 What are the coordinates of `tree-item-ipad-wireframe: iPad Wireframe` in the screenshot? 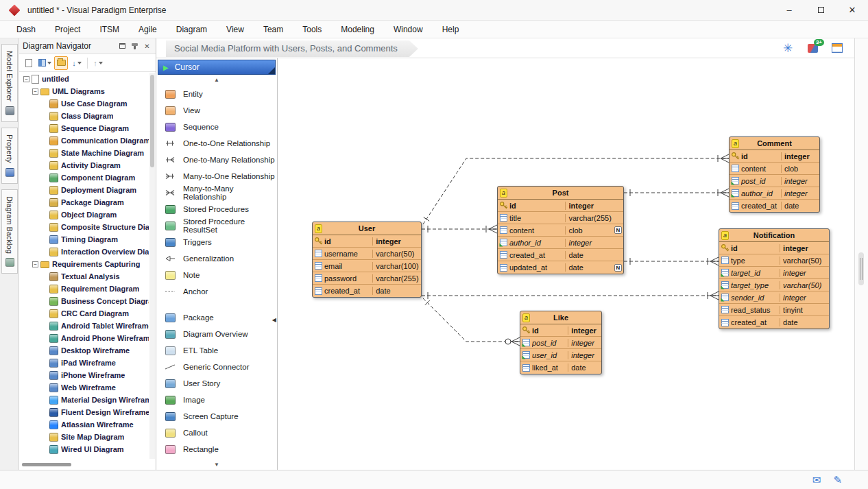 It's located at (84, 363).